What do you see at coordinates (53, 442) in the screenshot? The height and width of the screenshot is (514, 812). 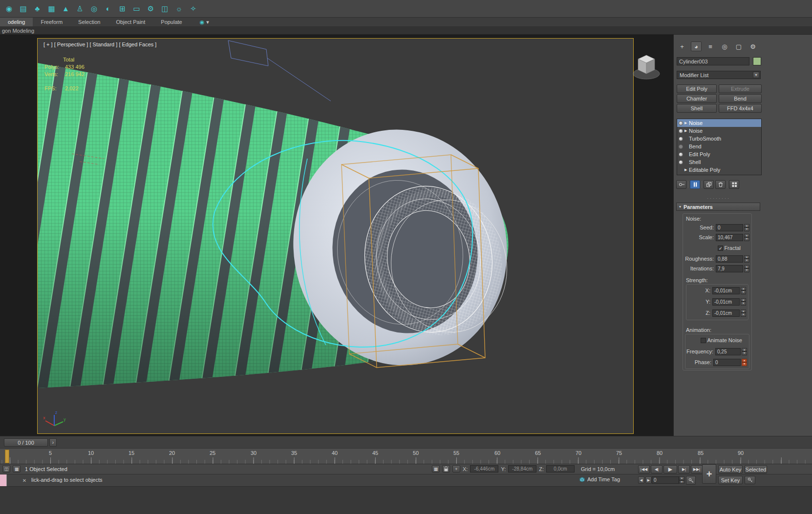 I see `time-slider-next-button: ›` at bounding box center [53, 442].